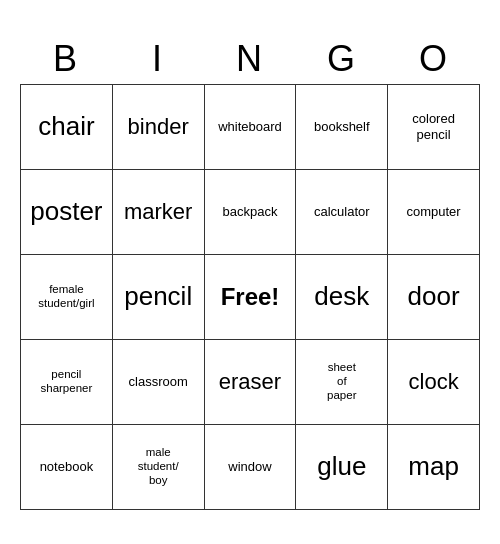 The width and height of the screenshot is (500, 544). Describe the element at coordinates (434, 382) in the screenshot. I see `bingo-cell: clock` at that location.